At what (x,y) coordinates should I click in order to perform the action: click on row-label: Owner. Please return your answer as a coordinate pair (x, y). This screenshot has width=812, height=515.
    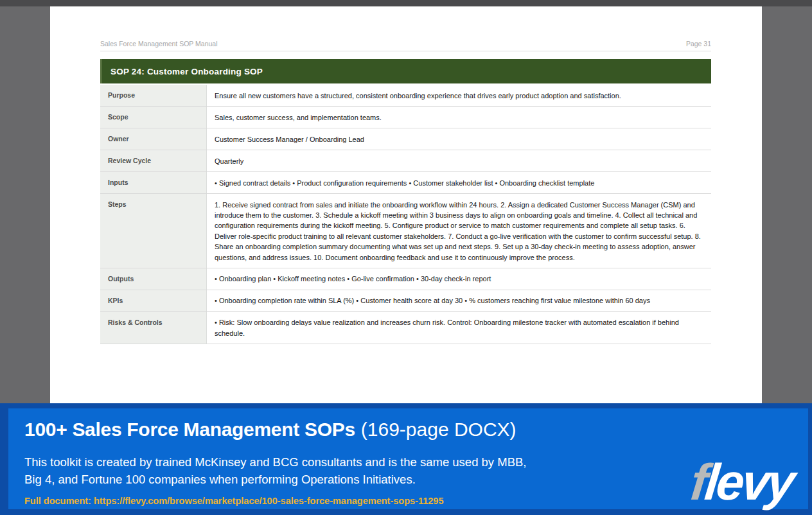
    Looking at the image, I should click on (154, 139).